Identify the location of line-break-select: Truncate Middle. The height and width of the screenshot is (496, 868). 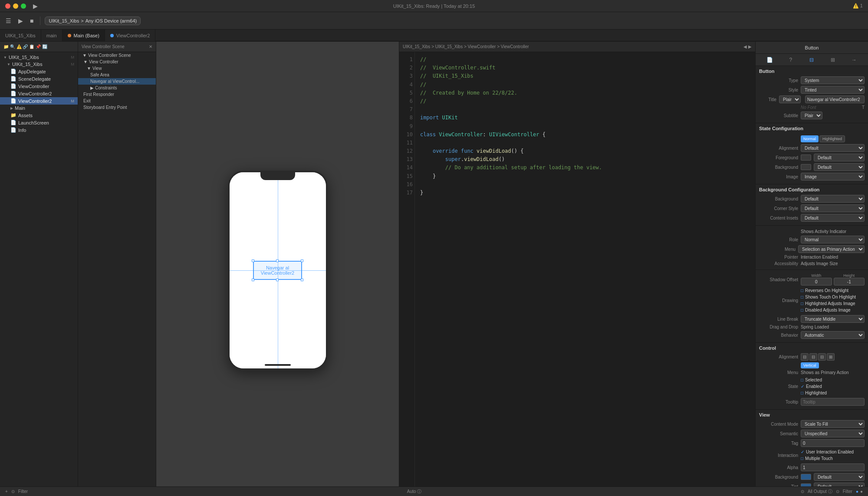
(832, 319).